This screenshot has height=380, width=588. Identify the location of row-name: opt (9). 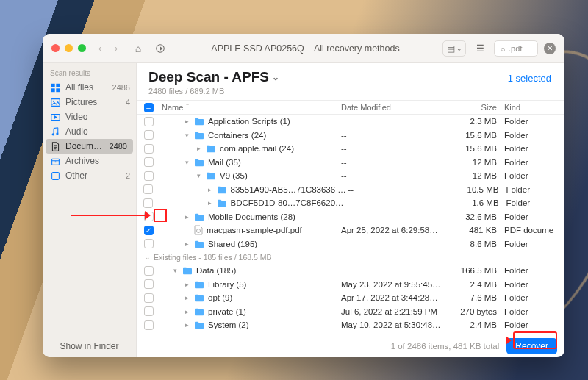
(220, 298).